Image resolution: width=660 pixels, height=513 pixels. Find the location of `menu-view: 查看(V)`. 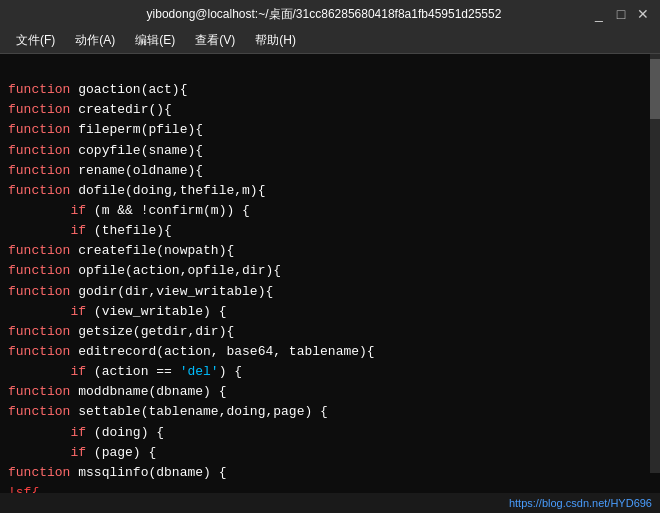

menu-view: 查看(V) is located at coordinates (215, 40).